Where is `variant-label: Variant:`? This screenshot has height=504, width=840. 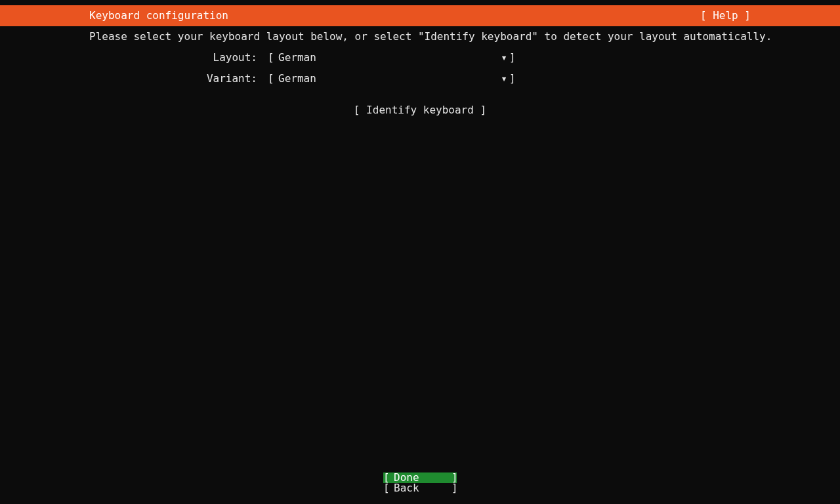 variant-label: Variant: is located at coordinates (173, 79).